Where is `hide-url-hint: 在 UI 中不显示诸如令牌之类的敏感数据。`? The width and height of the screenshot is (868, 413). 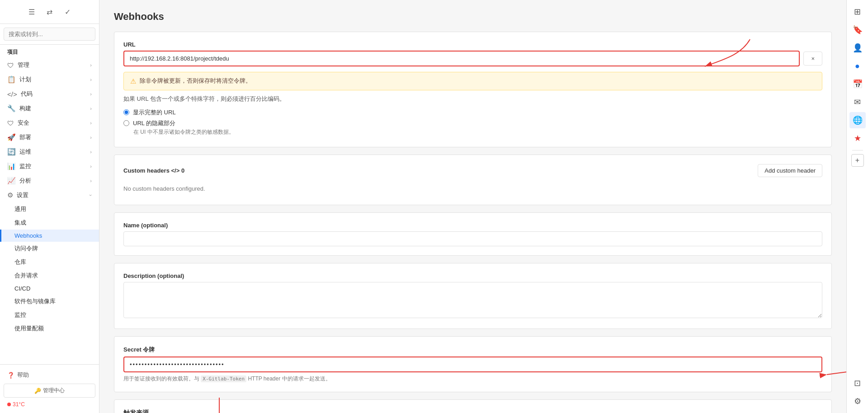 hide-url-hint: 在 UI 中不显示诸如令牌之类的敏感数据。 is located at coordinates (478, 132).